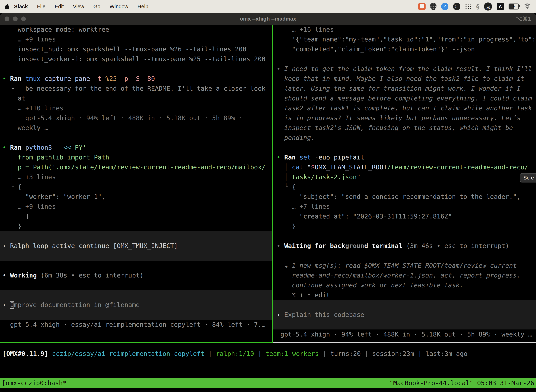 The width and height of the screenshot is (536, 392). I want to click on terminal-line: • Ran tmux capture-pane -t %25 -p -S -80, so click(136, 79).